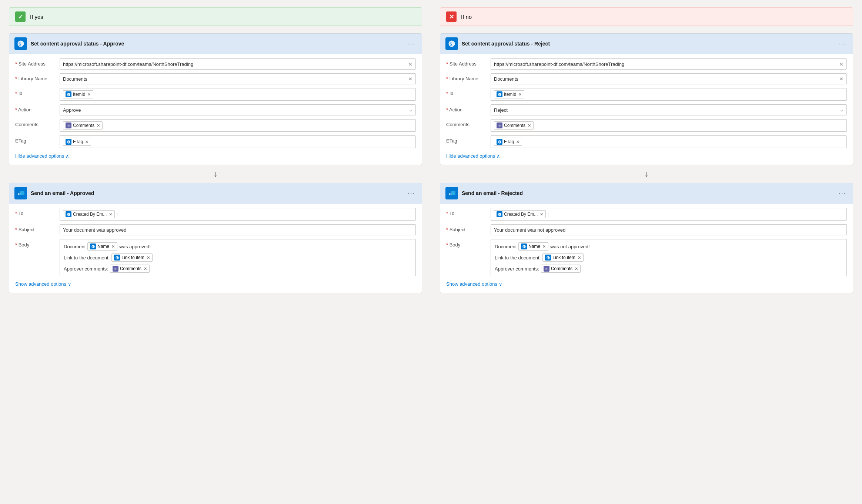 The width and height of the screenshot is (862, 504). Describe the element at coordinates (216, 110) in the screenshot. I see `card-body: Site Address https://microsoft.sharepoin…` at that location.